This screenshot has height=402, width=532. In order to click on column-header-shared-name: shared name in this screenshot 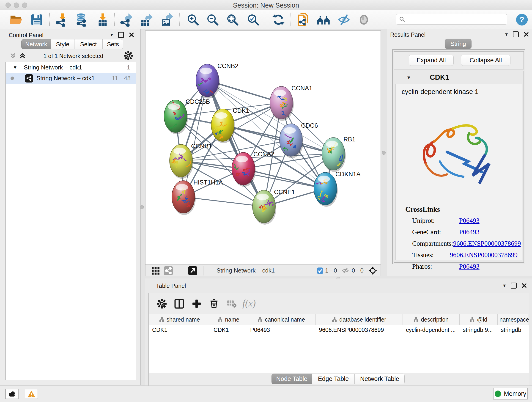, I will do `click(180, 319)`.